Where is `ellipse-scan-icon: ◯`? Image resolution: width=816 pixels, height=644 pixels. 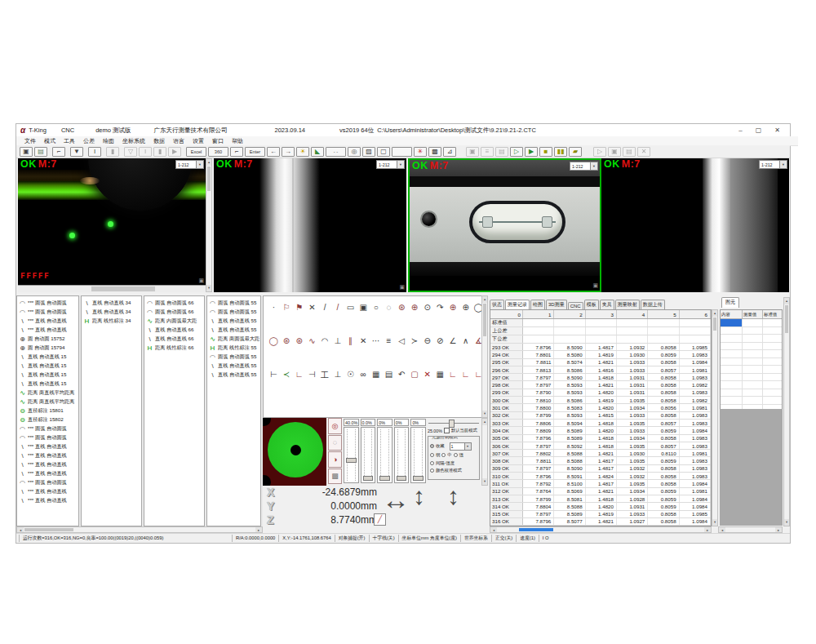 ellipse-scan-icon: ◯ is located at coordinates (274, 341).